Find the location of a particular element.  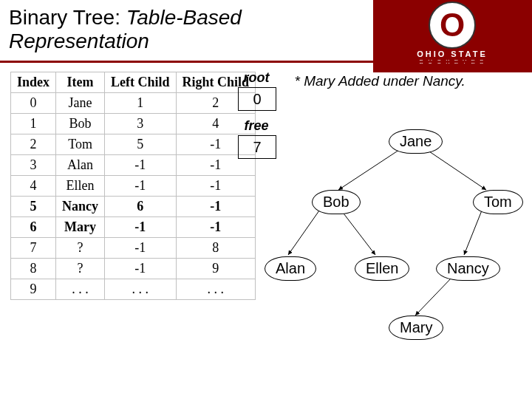

tree-node-alan: Alan is located at coordinates (290, 269).